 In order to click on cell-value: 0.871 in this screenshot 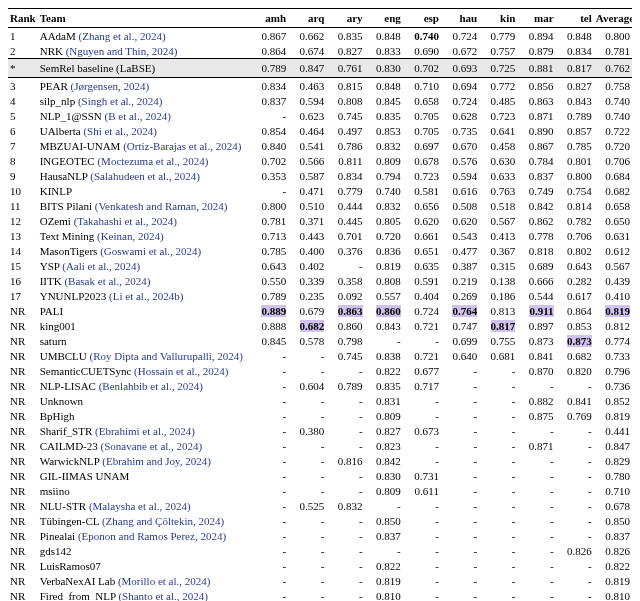, I will do `click(536, 446)`.